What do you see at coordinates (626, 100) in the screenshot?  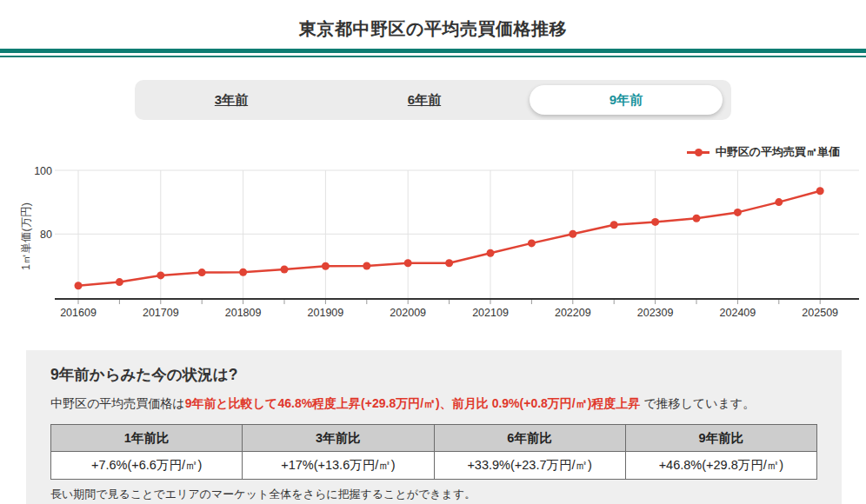 I see `tab-9-years-ago-pill: 9年前` at bounding box center [626, 100].